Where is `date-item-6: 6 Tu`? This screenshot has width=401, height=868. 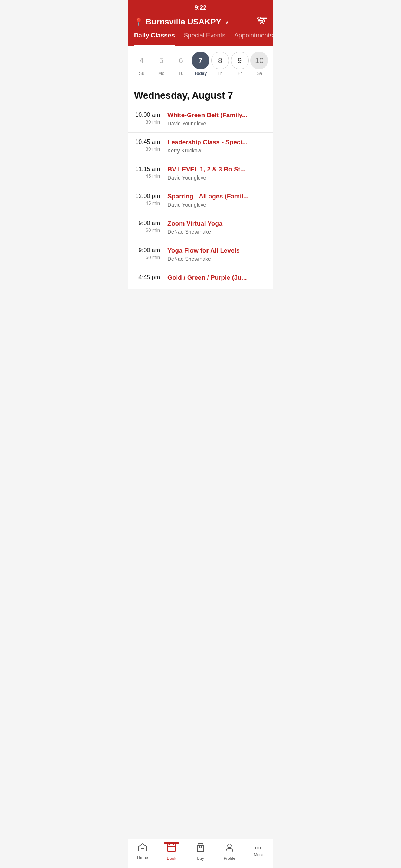 date-item-6: 6 Tu is located at coordinates (181, 64).